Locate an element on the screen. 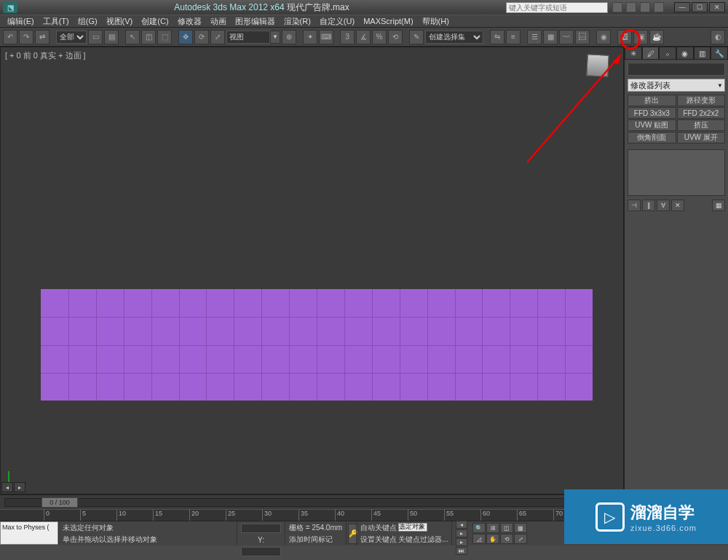 This screenshot has width=728, height=560. menu-customize: 自定义(U) is located at coordinates (337, 22).